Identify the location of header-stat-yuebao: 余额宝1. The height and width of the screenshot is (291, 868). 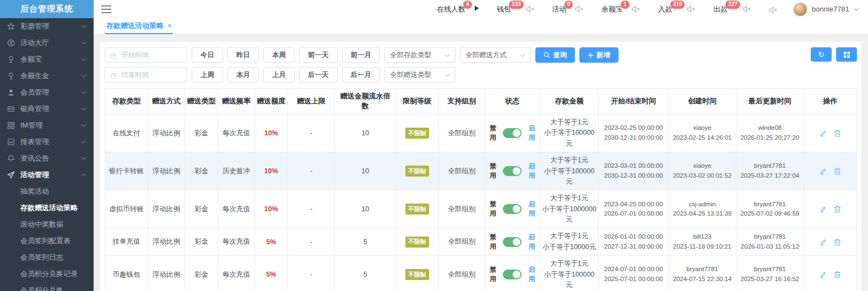
(621, 9).